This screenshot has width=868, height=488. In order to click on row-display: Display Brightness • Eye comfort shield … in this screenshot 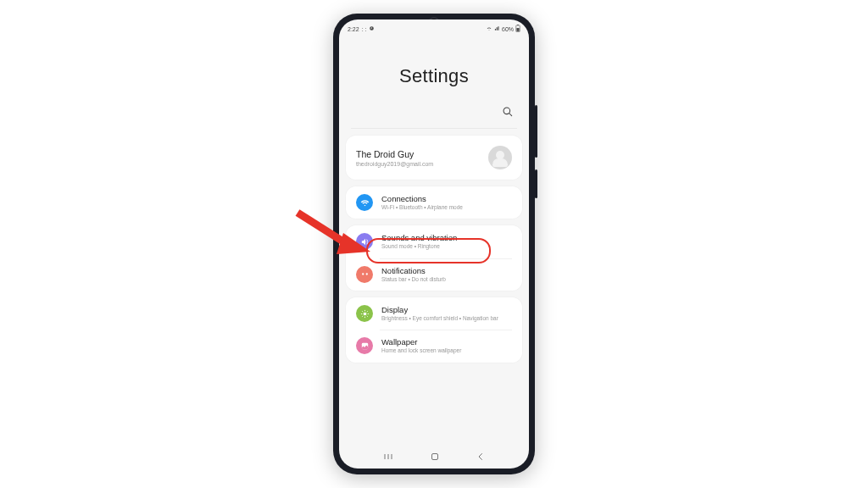, I will do `click(434, 313)`.